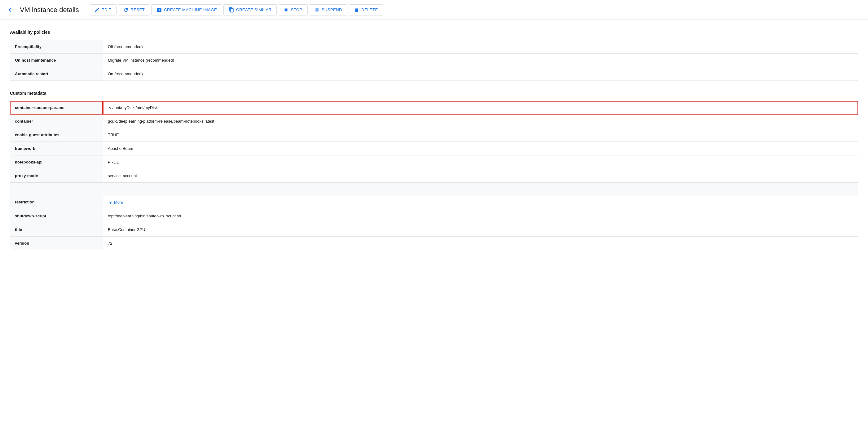 This screenshot has width=868, height=440. Describe the element at coordinates (11, 10) in the screenshot. I see `back-button` at that location.